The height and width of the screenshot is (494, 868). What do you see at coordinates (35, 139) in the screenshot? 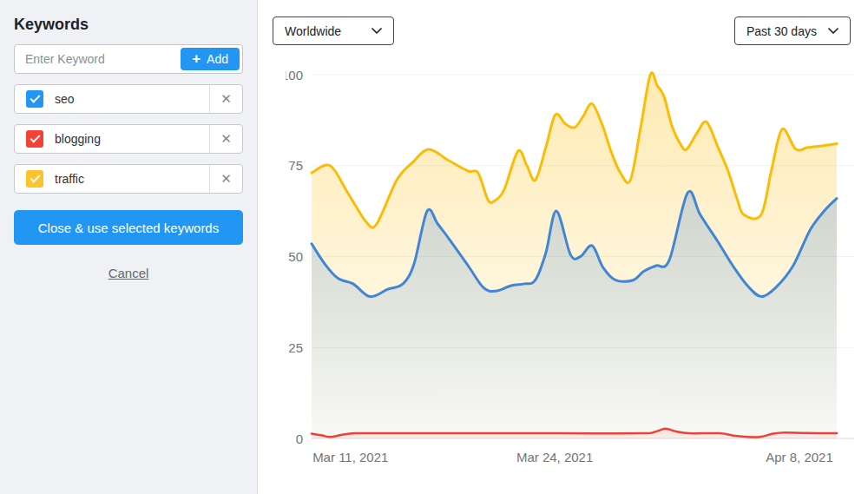
I see `keyword-checkbox-blogging` at bounding box center [35, 139].